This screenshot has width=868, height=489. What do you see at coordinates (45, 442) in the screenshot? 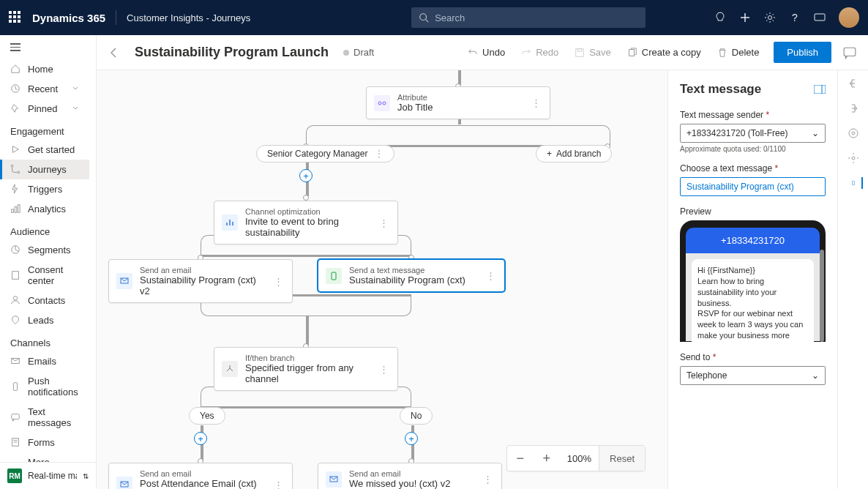
I see `nav-forms: Forms` at bounding box center [45, 442].